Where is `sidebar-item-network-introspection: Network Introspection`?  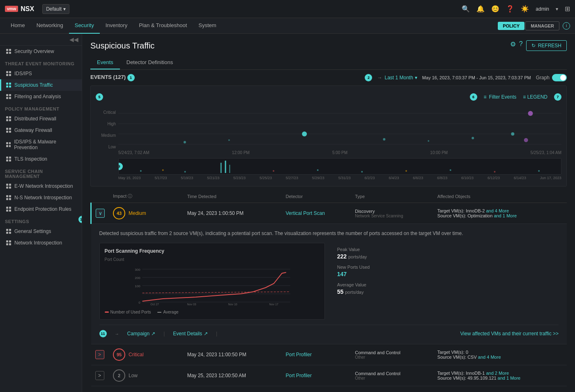 sidebar-item-network-introspection: Network Introspection is located at coordinates (41, 243).